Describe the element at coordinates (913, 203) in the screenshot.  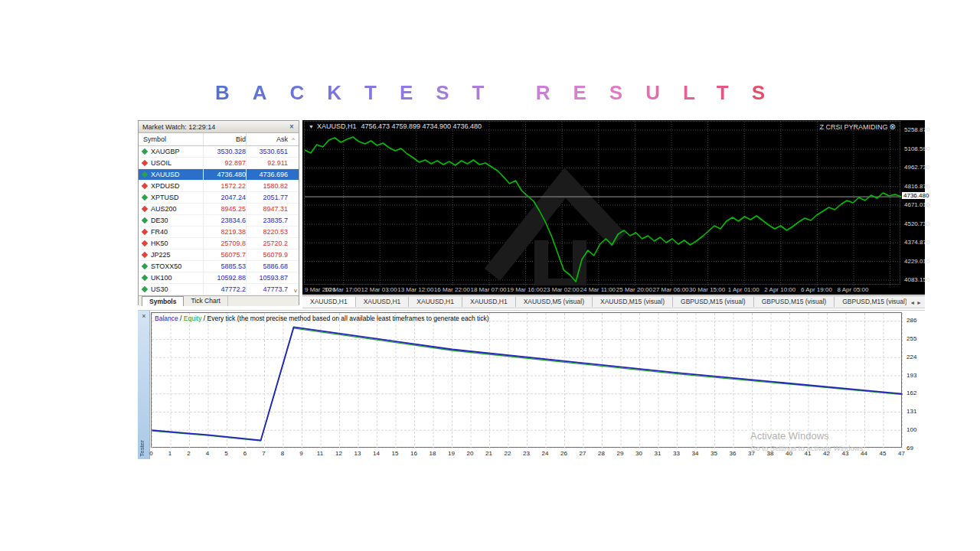
I see `price-axis: 5258.8705108.5904962.7304816.8704671.010…` at that location.